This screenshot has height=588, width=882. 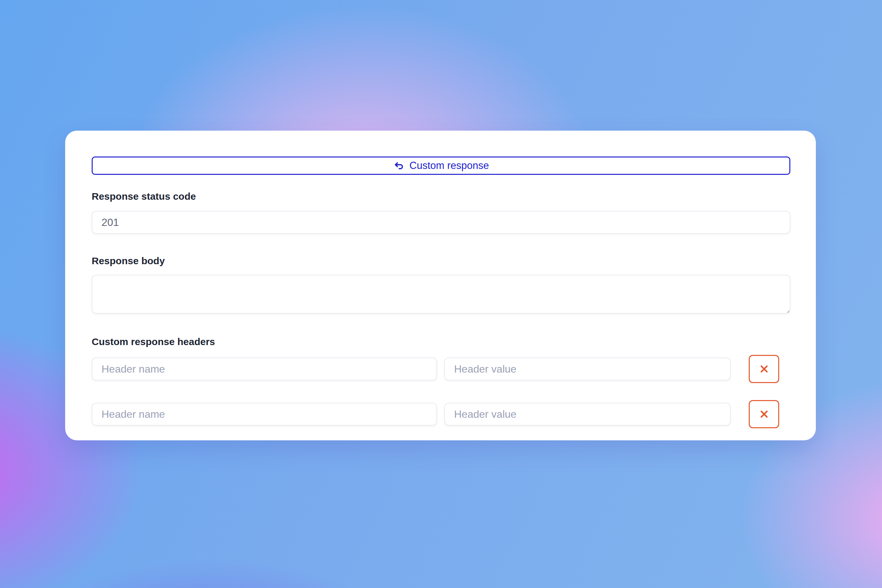 What do you see at coordinates (449, 166) in the screenshot?
I see `custom-response-button-label: Custom response` at bounding box center [449, 166].